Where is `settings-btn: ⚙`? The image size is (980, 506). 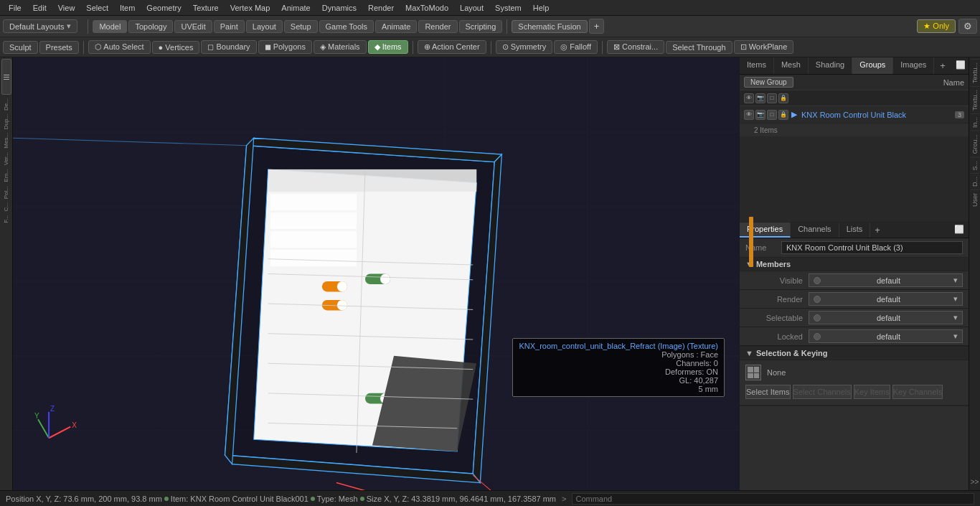 settings-btn: ⚙ is located at coordinates (968, 26).